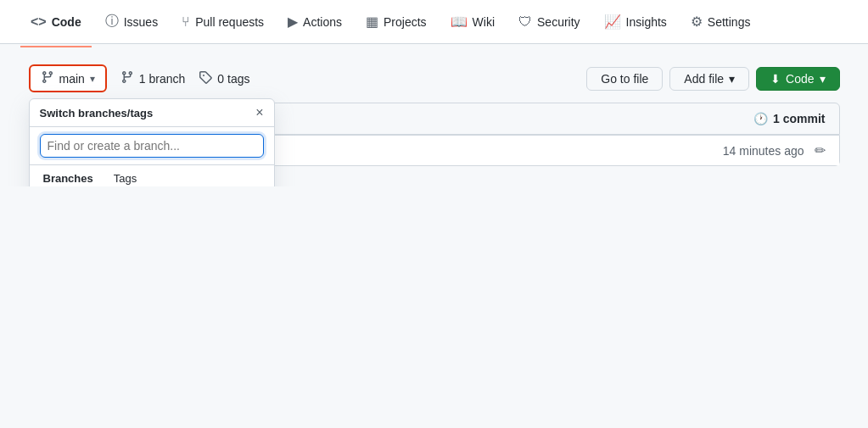 The image size is (868, 428). What do you see at coordinates (127, 78) in the screenshot?
I see `branch-count-icon` at bounding box center [127, 78].